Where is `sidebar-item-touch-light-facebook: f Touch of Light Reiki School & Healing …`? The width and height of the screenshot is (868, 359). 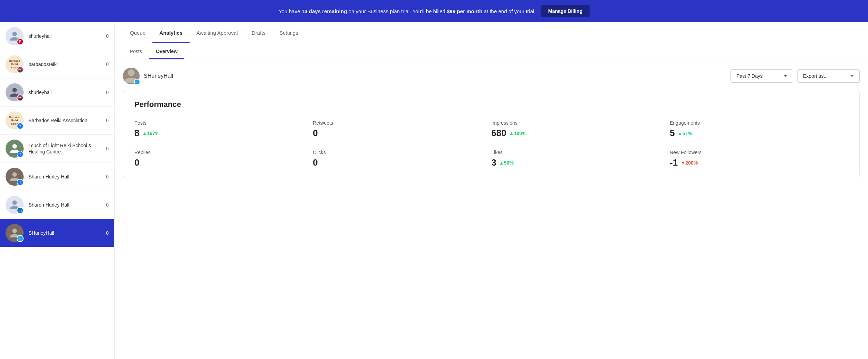
sidebar-item-touch-light-facebook: f Touch of Light Reiki School & Healing … is located at coordinates (57, 149).